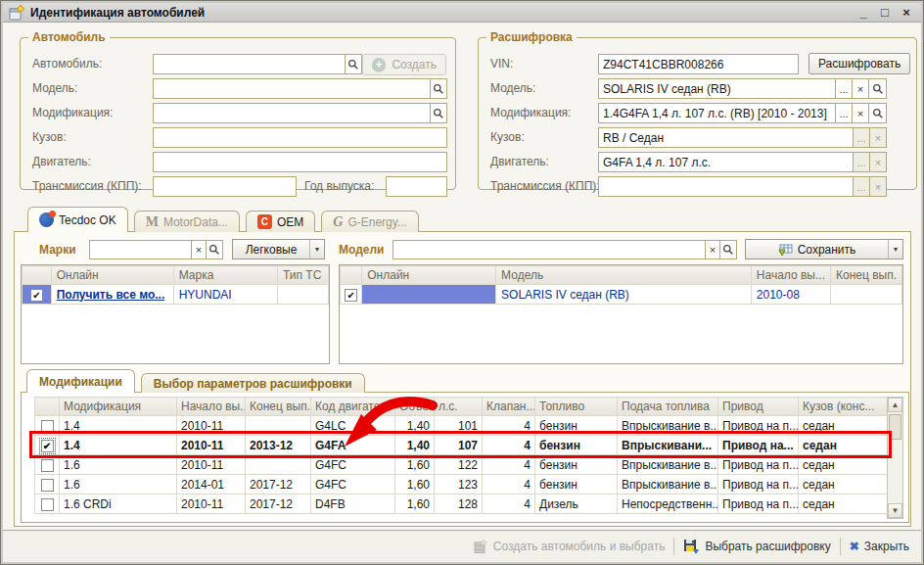 This screenshot has width=924, height=565. What do you see at coordinates (699, 65) in the screenshot?
I see `vin-input` at bounding box center [699, 65].